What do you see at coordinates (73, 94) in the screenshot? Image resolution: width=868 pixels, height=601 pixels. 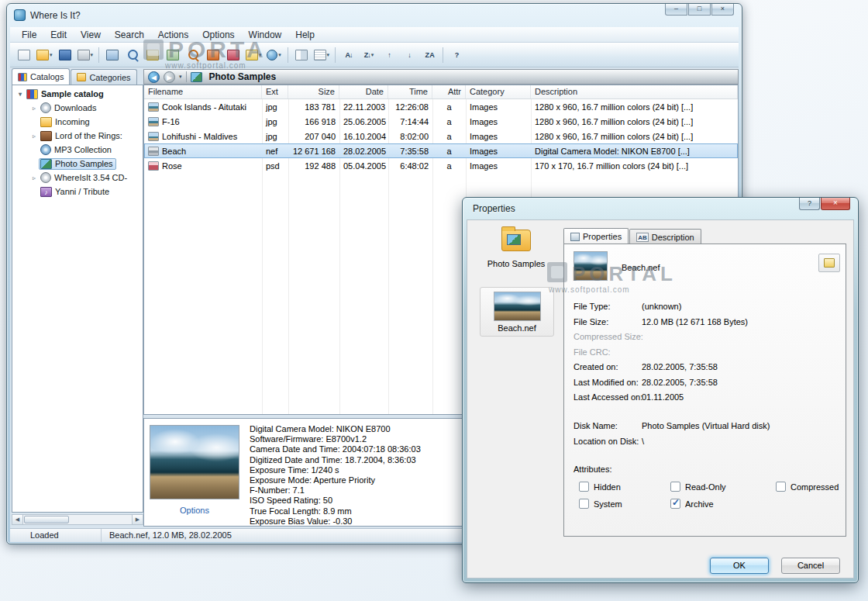 I see `tree-root-label: Sample catalog` at bounding box center [73, 94].